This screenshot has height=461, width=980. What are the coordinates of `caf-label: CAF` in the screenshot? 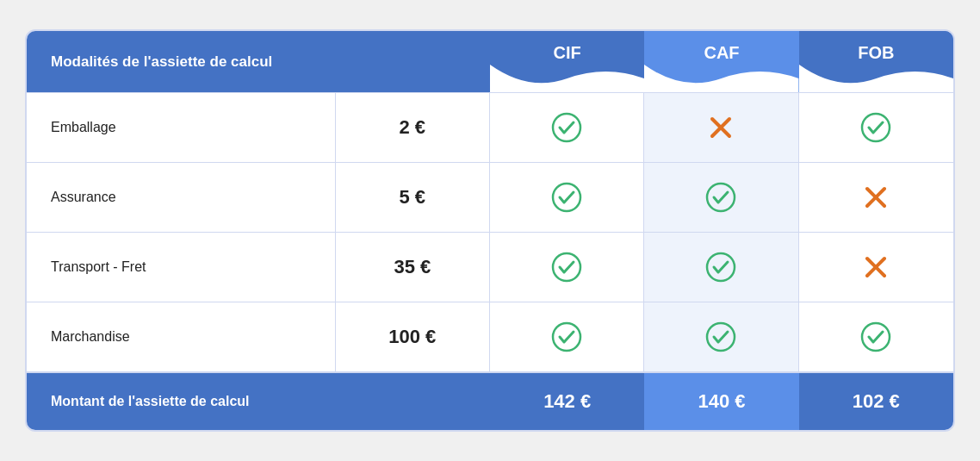 It's located at (722, 48).